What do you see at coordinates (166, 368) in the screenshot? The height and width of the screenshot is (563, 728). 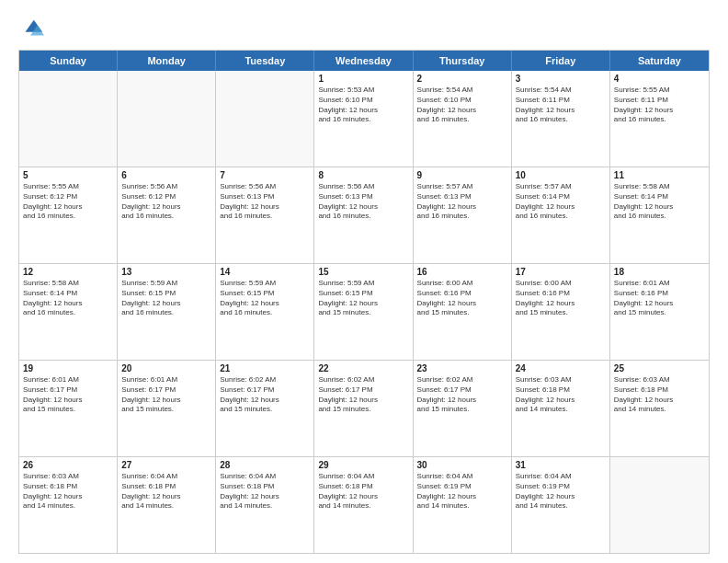 I see `day-number: 20` at bounding box center [166, 368].